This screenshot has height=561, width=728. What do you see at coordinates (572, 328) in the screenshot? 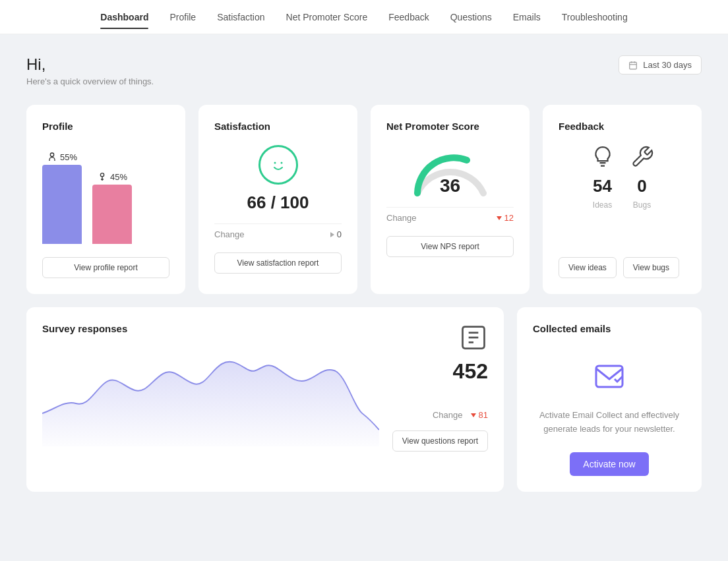
I see `email-card-title: Collected emails` at bounding box center [572, 328].